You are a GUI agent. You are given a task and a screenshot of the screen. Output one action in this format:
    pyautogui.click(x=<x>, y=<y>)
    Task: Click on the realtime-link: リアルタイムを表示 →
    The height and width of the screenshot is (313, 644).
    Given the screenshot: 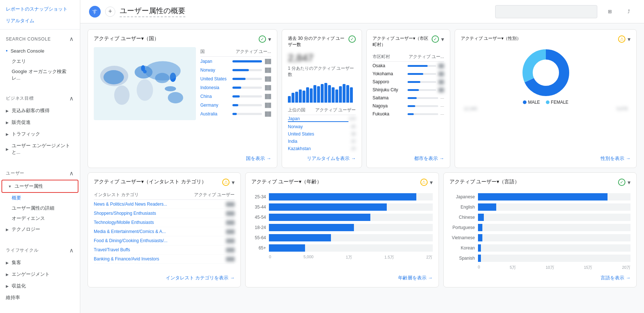 What is the action you would take?
    pyautogui.click(x=322, y=157)
    